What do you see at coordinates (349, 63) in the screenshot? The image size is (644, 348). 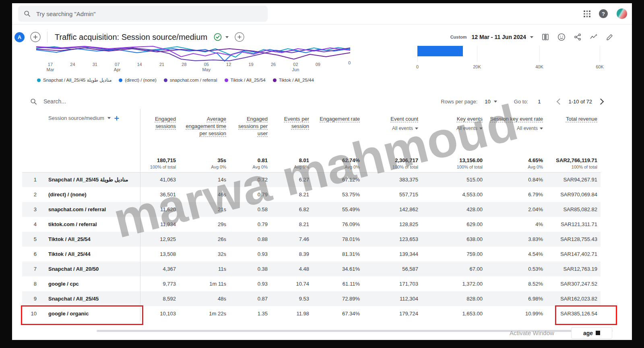 I see `y-axis-zero-label: 0` at bounding box center [349, 63].